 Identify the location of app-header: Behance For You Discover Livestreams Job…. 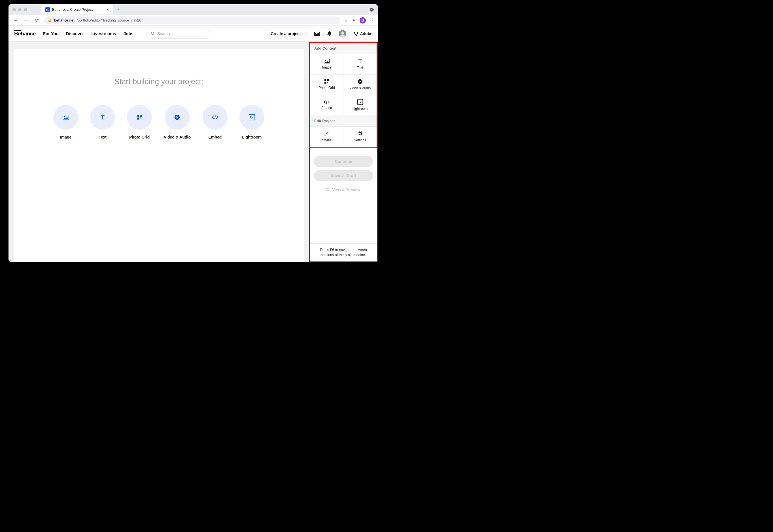
(193, 34).